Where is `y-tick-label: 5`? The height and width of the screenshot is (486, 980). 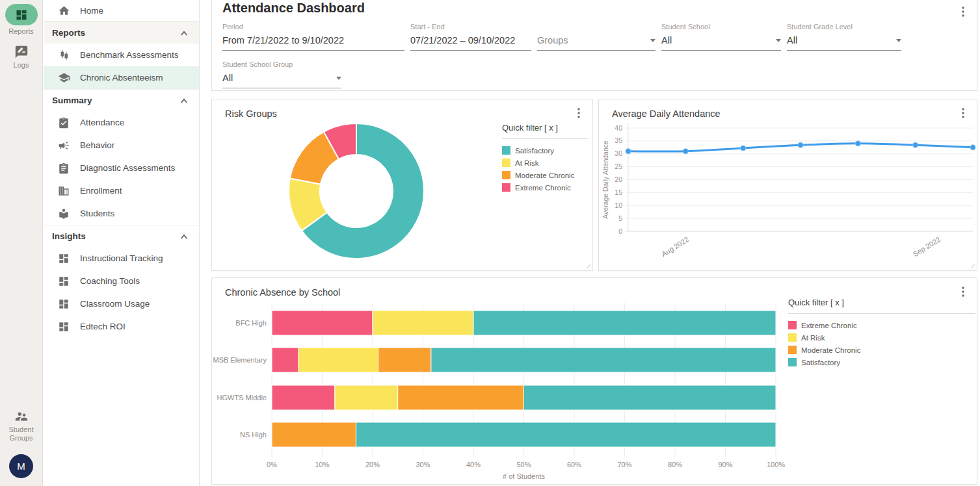 y-tick-label: 5 is located at coordinates (620, 218).